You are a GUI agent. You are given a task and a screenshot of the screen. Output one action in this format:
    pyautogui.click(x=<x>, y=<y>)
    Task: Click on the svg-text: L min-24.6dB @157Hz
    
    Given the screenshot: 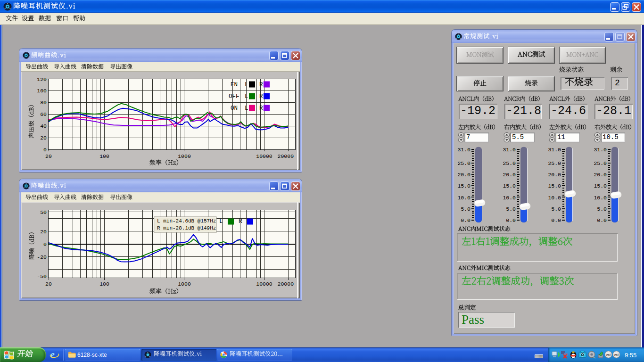 What is the action you would take?
    pyautogui.click(x=187, y=221)
    